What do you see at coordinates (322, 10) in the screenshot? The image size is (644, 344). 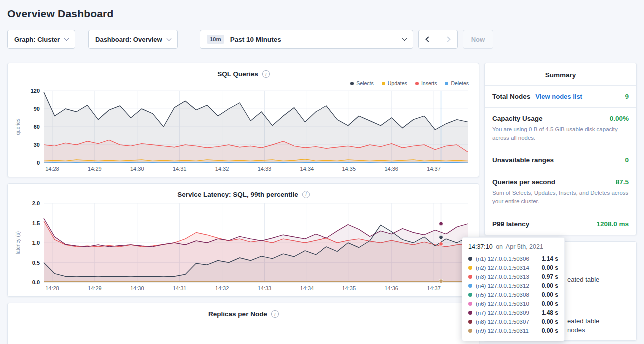 I see `page-title: Overview Dashboard` at bounding box center [322, 10].